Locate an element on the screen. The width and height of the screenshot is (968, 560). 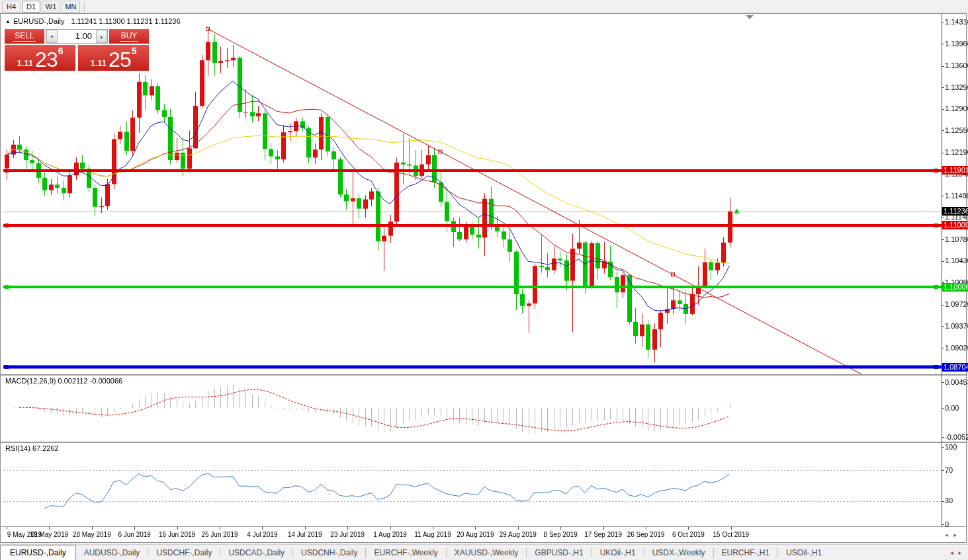
symbol-tabs: EURUSD-,DailyAUDUSD-,DailyUSDCHF-,DailyU… is located at coordinates (415, 553).